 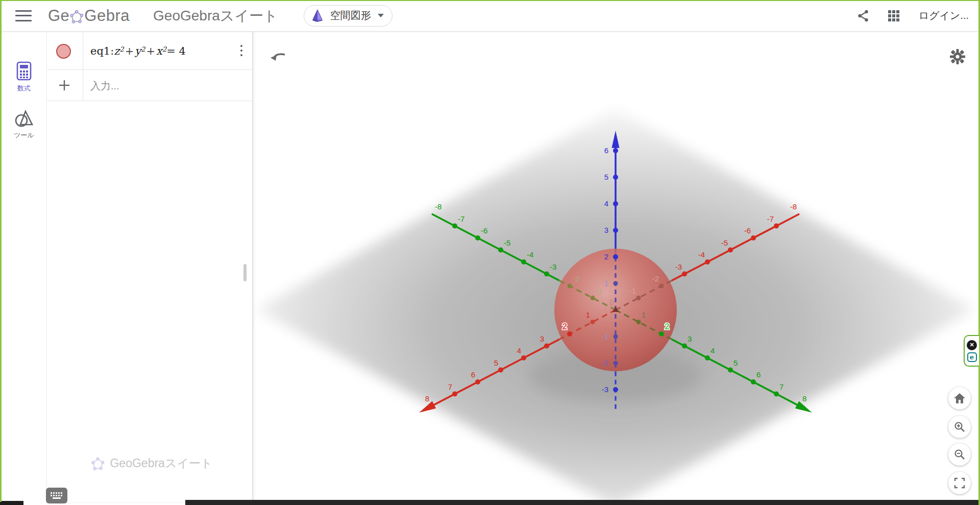 I want to click on undo-button, so click(x=279, y=56).